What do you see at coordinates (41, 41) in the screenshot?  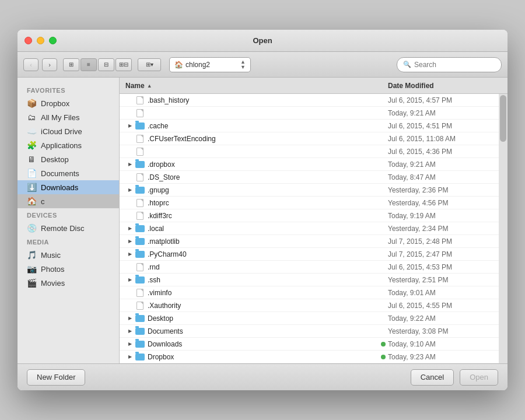 I see `minimize-button` at bounding box center [41, 41].